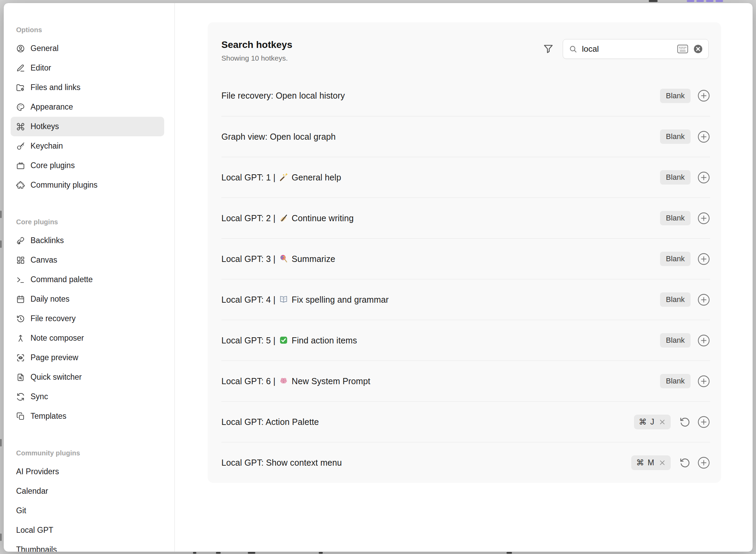 This screenshot has width=756, height=554. What do you see at coordinates (87, 377) in the screenshot?
I see `sidebar-item-quick-switcher: Quick switcher` at bounding box center [87, 377].